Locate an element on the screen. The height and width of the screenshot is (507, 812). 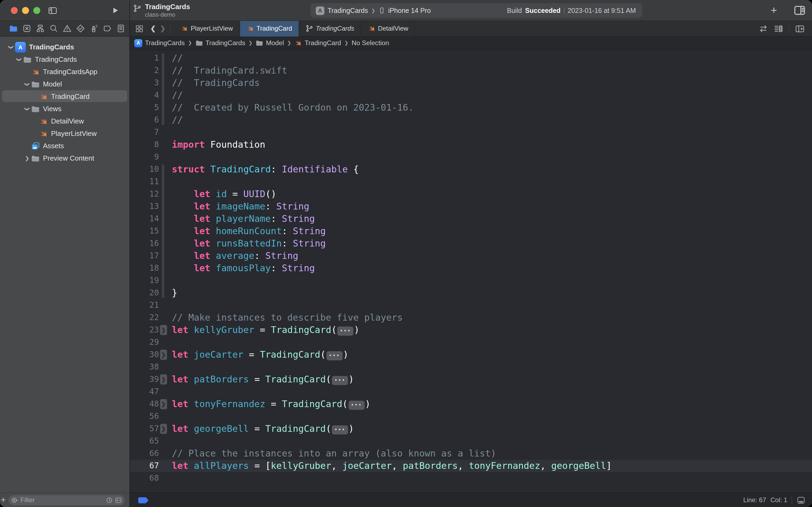
code-line-39: 39❯let patBorders = TradingCard(•••) is located at coordinates (471, 380).